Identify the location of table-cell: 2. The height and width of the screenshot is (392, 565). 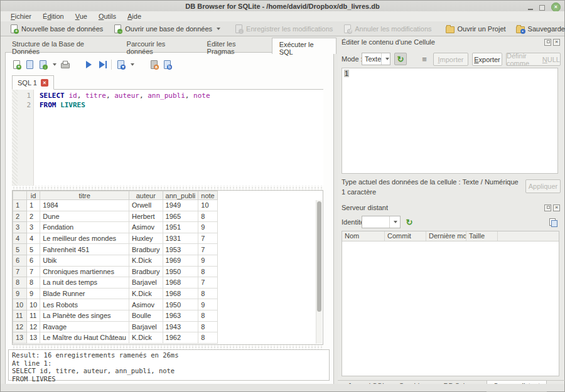
(34, 216).